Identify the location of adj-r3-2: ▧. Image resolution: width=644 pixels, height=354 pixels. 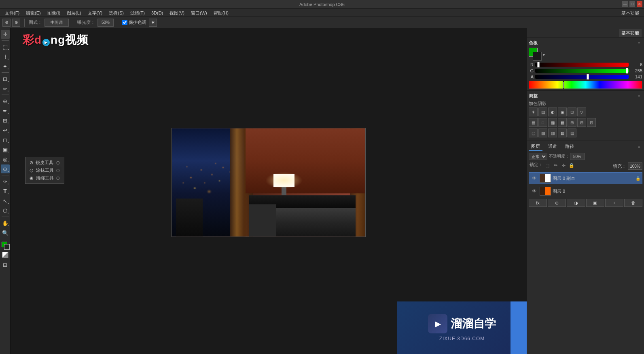
(543, 133).